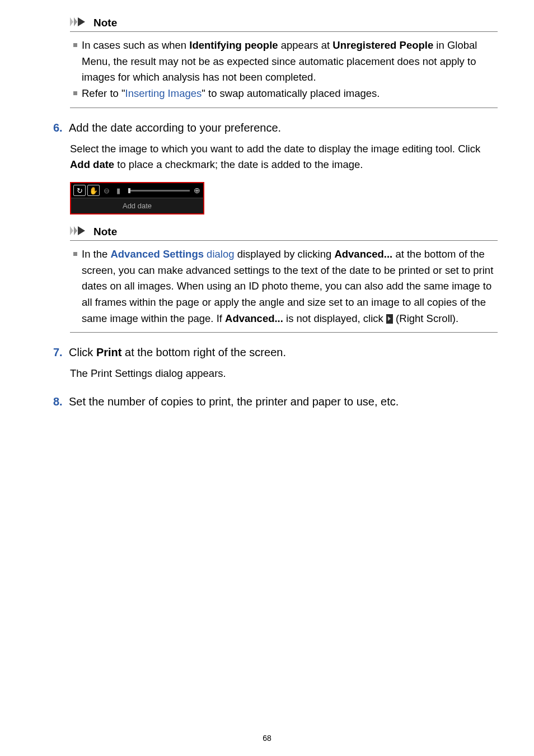 This screenshot has width=534, height=756. I want to click on bullet-text: Refer to "Inserting Images" to swap auto…, so click(290, 94).